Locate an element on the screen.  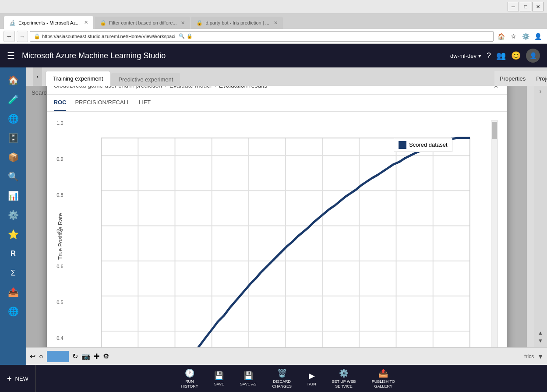
y-tick-8: 0.8 is located at coordinates (56, 195).